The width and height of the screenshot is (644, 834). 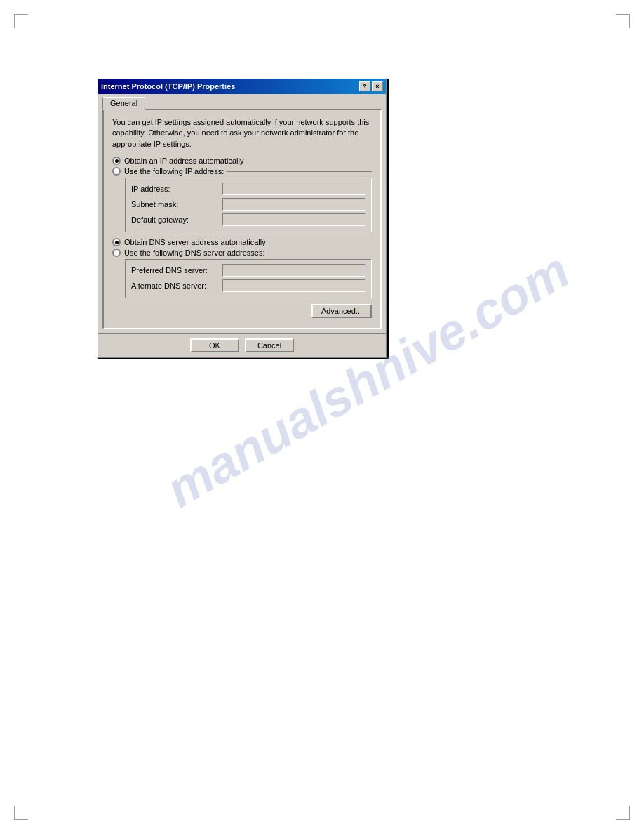 What do you see at coordinates (248, 220) in the screenshot?
I see `default-gateway-row: Default gateway:` at bounding box center [248, 220].